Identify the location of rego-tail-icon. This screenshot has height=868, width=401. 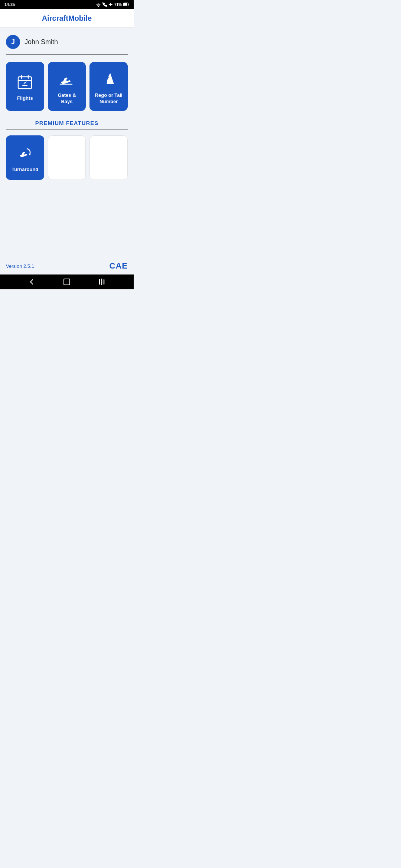
(109, 79).